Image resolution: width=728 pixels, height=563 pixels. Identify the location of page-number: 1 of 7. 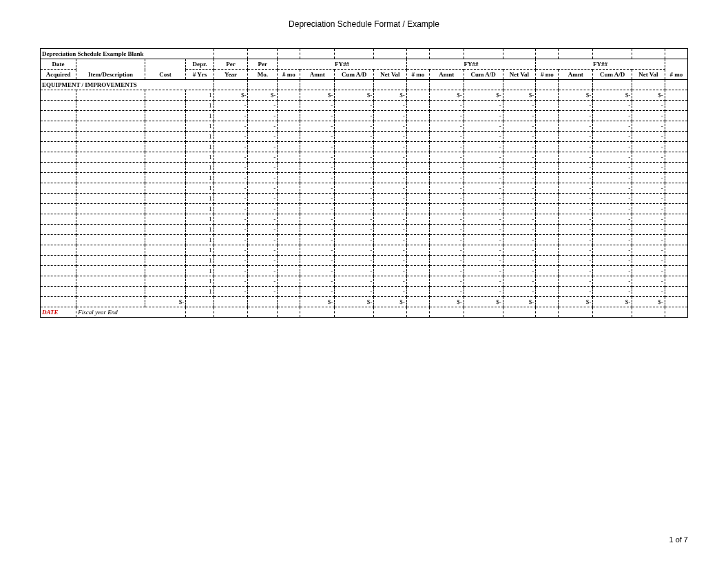
(678, 540).